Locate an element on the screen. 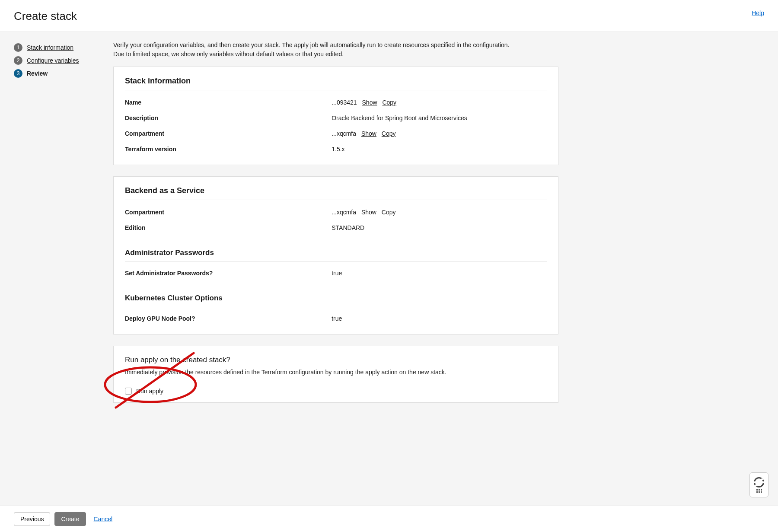  create-button: Create is located at coordinates (70, 519).